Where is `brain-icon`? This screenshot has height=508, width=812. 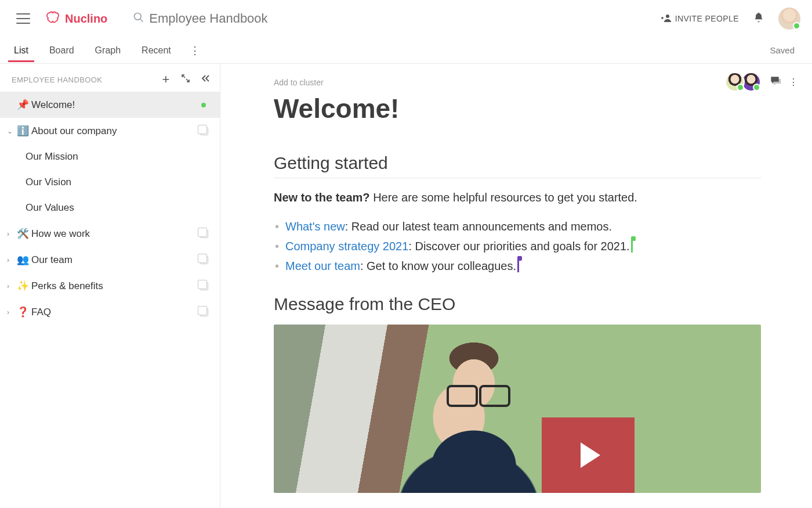
brain-icon is located at coordinates (54, 19).